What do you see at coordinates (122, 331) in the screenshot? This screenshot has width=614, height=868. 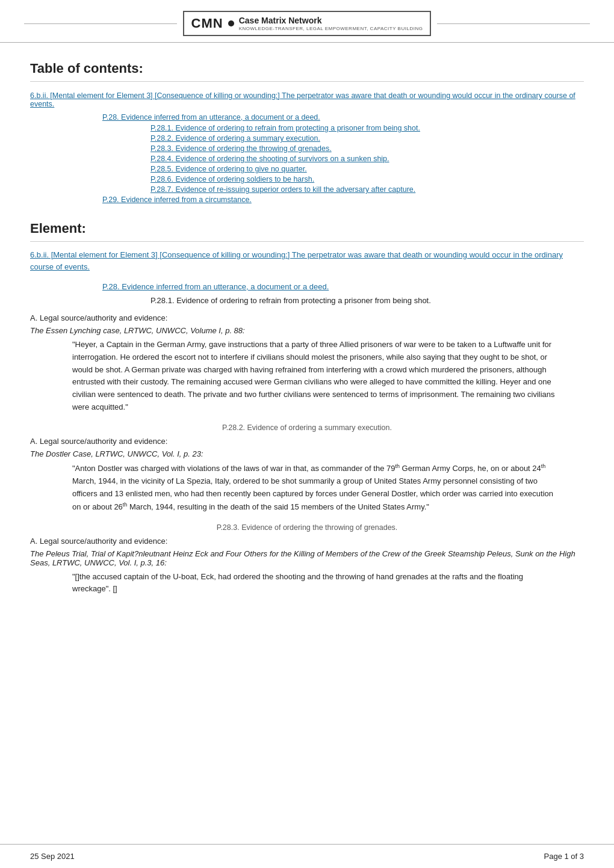 I see `case1-citation-text: ,` at bounding box center [122, 331].